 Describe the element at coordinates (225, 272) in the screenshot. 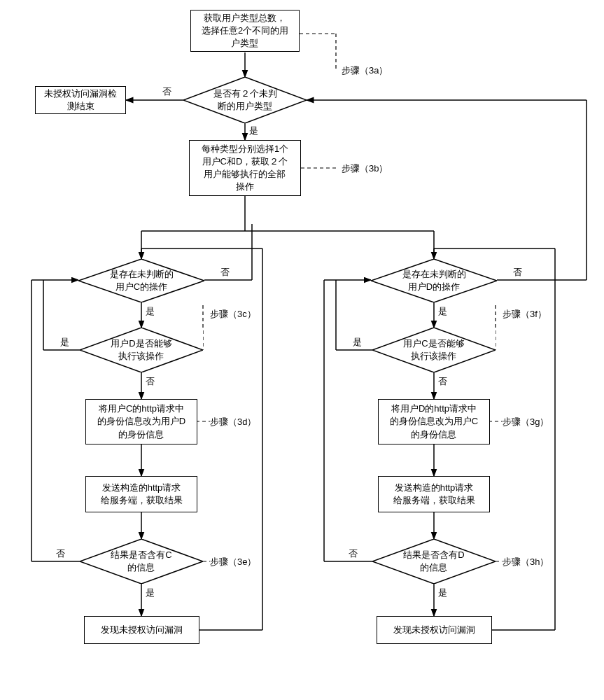

I see `label-no-c-ops: 否` at that location.